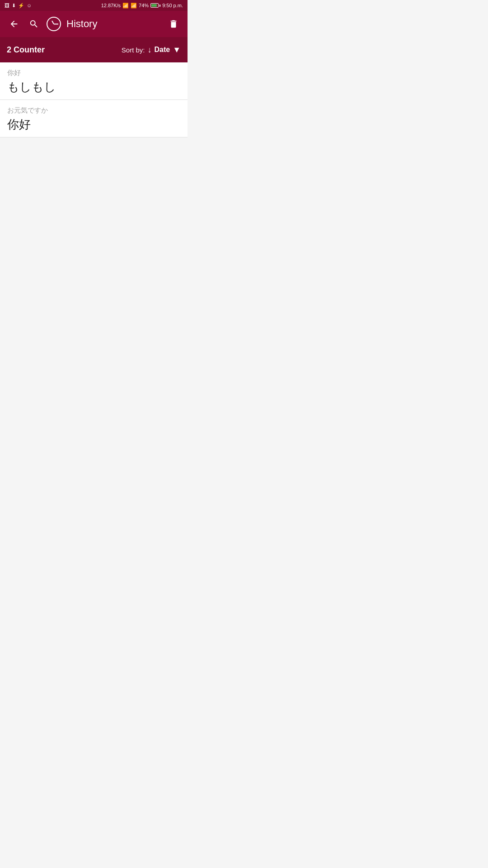 The height and width of the screenshot is (868, 488). I want to click on sort-dropdown-icon: ▼, so click(177, 50).